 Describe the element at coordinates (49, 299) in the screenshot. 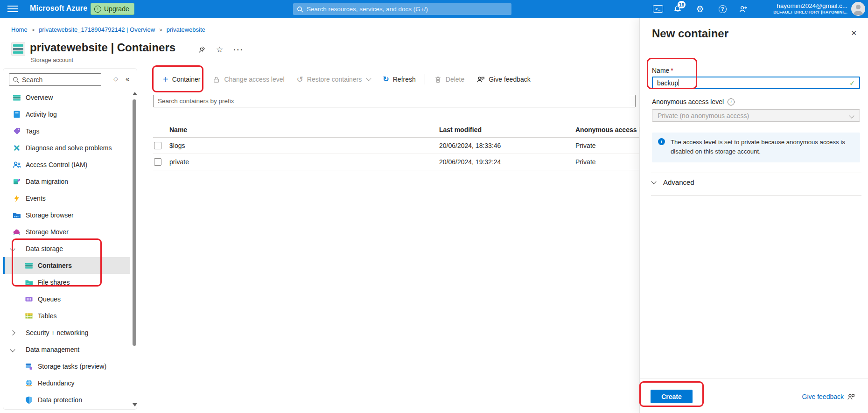

I see `sidebar-item-label: Queues` at that location.